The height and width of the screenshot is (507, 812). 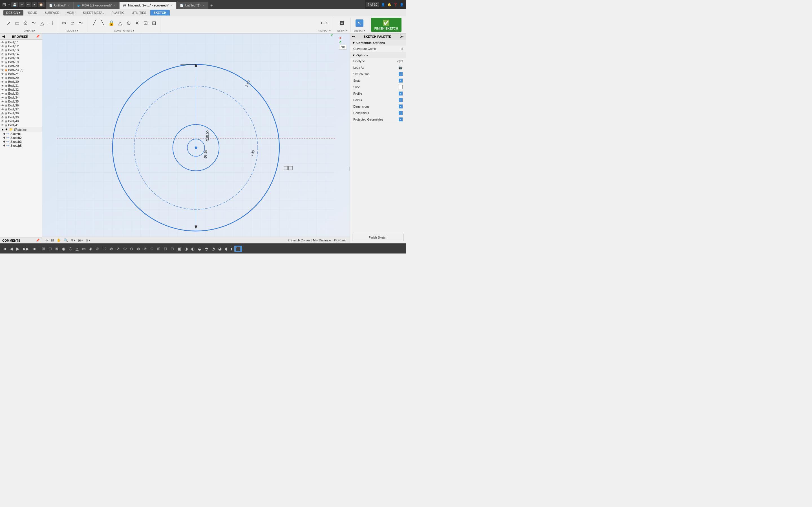 What do you see at coordinates (3, 94) in the screenshot?
I see `eye-icon-body33: 👁` at bounding box center [3, 94].